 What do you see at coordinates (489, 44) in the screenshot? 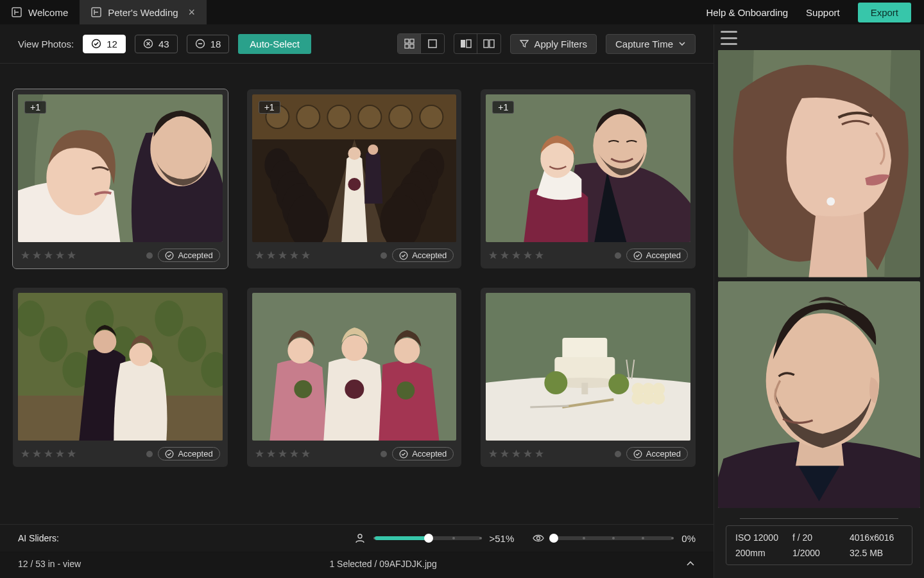
I see `compare-split-icon` at bounding box center [489, 44].